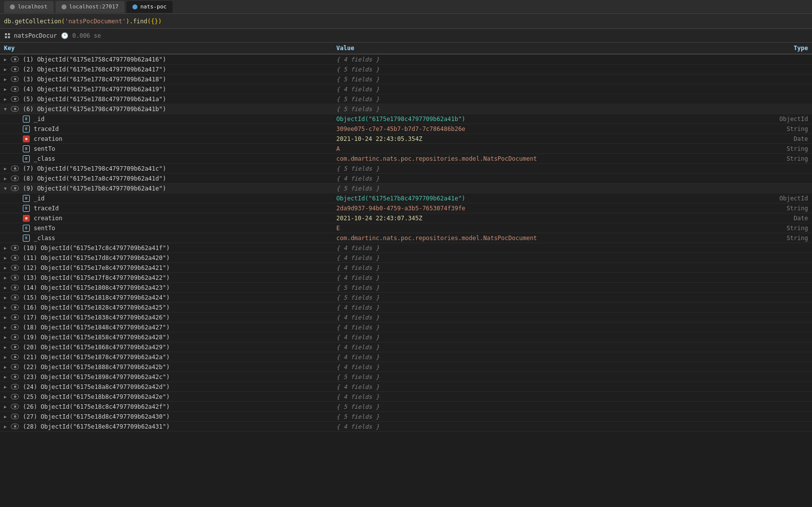 Image resolution: width=812 pixels, height=507 pixels. Describe the element at coordinates (406, 377) in the screenshot. I see `table-row: ▶ (23) ObjectId("6175e1898c4797709b62a42…` at that location.